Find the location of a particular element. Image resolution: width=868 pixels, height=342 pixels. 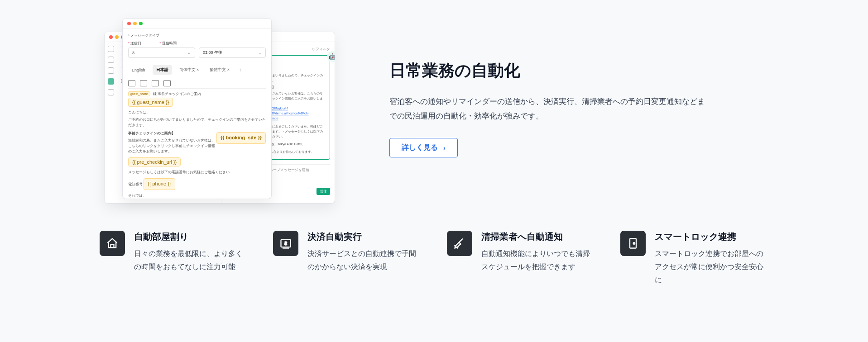

door-lock-icon is located at coordinates (633, 243).